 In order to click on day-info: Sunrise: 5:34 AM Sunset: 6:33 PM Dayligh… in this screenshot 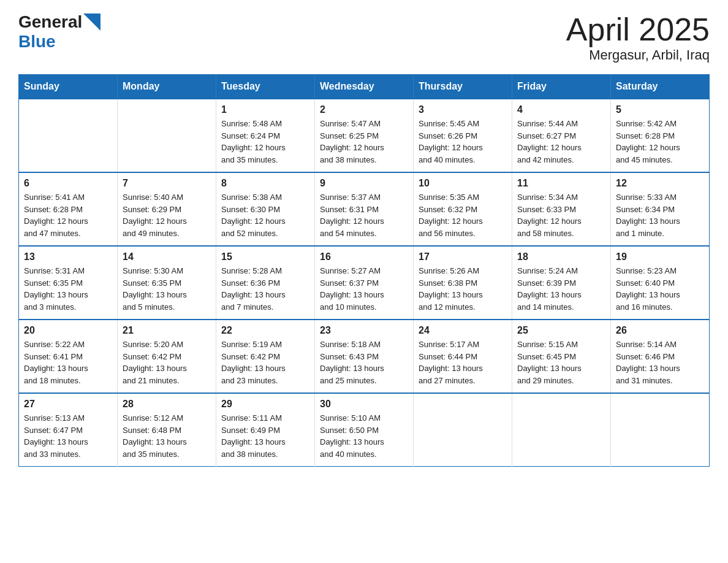, I will do `click(561, 215)`.